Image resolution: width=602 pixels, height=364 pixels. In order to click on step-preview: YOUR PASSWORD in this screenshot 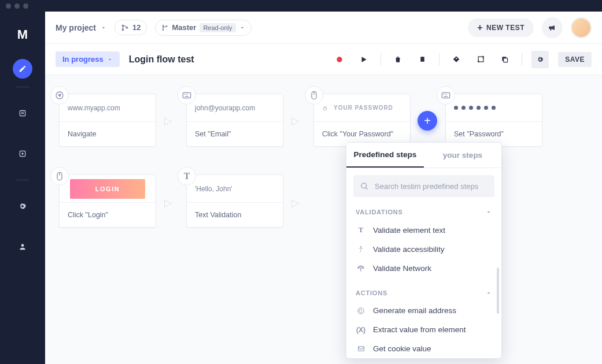, I will do `click(362, 108)`.